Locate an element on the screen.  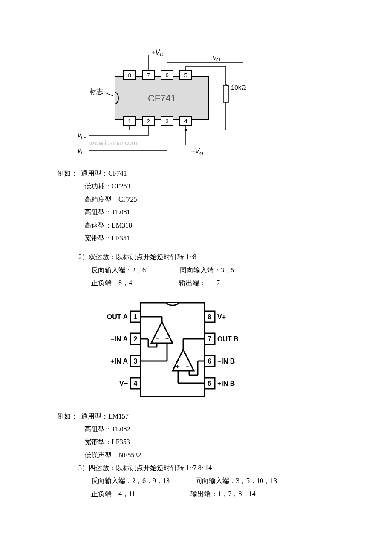
vi-plus-label: vI + is located at coordinates (82, 151).